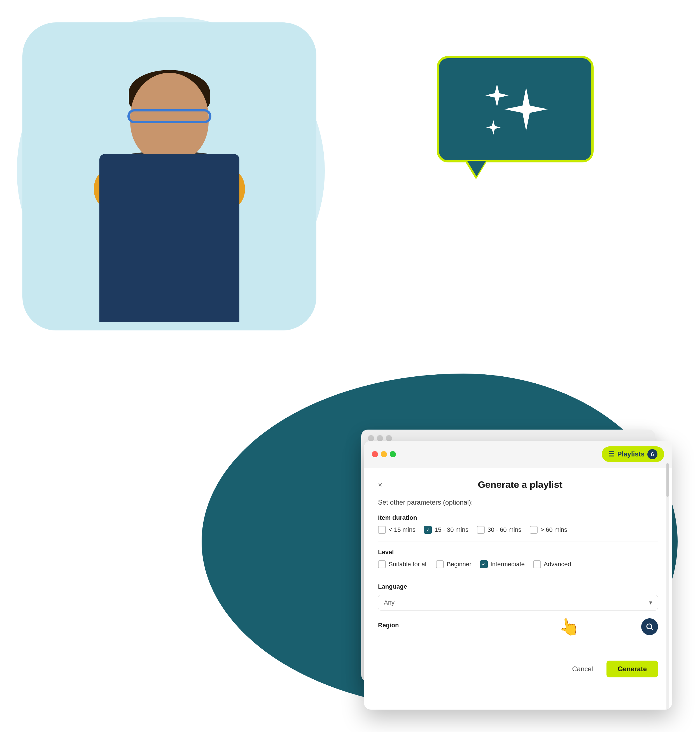 Image resolution: width=700 pixels, height=732 pixels. I want to click on option-15-30: ✓ 15 - 30 mins, so click(446, 530).